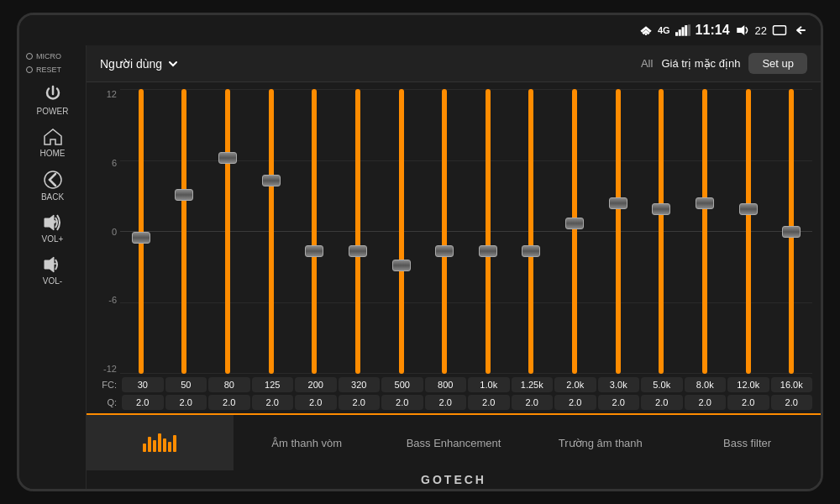  I want to click on fc-value: 2.0k, so click(575, 385).